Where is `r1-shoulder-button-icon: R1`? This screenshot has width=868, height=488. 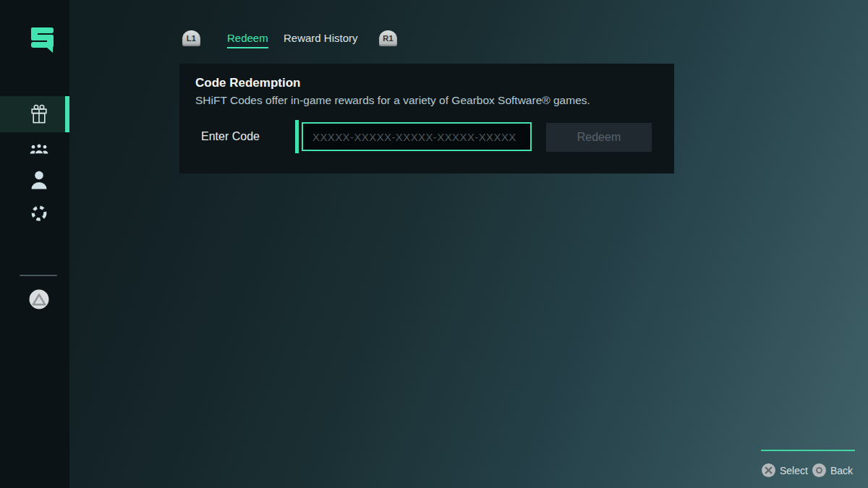
r1-shoulder-button-icon: R1 is located at coordinates (388, 38).